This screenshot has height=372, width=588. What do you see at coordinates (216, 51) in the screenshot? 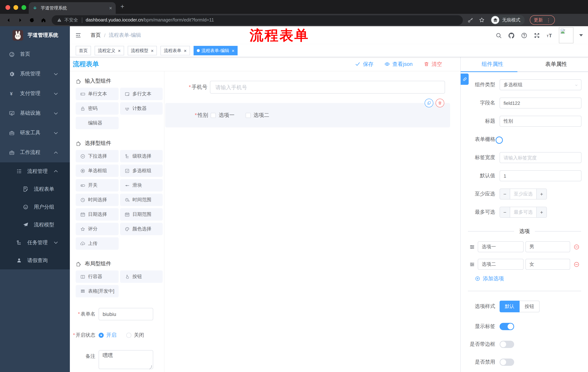
I see `tag-process-form-edit: 流程表单-编辑 ×` at bounding box center [216, 51].